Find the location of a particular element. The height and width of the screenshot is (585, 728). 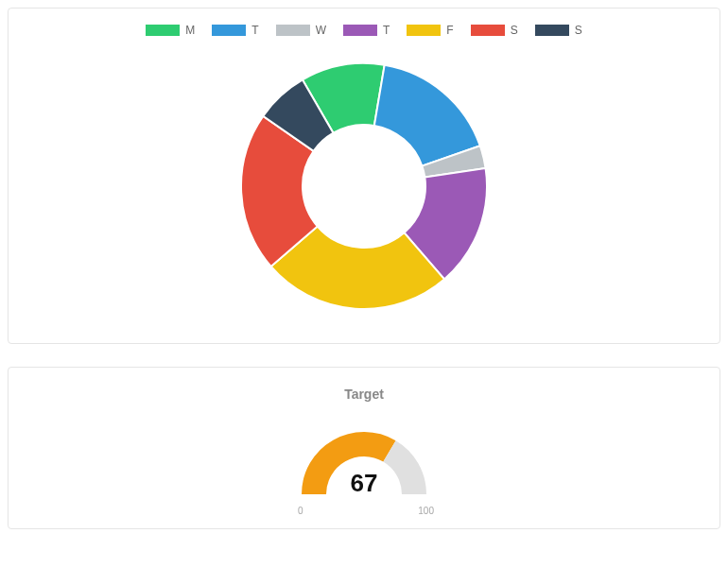

legend-item: W is located at coordinates (301, 30).